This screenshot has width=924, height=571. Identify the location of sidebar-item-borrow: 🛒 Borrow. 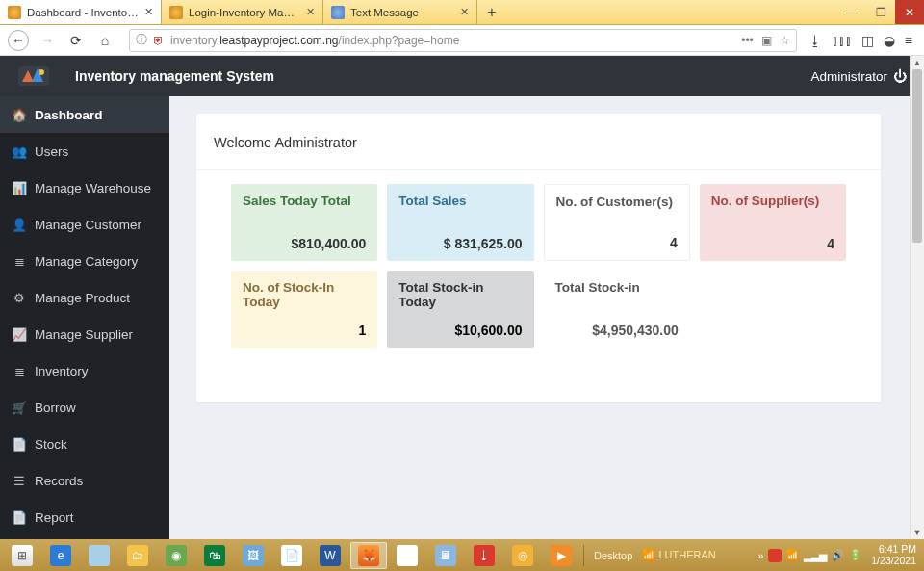
(85, 407).